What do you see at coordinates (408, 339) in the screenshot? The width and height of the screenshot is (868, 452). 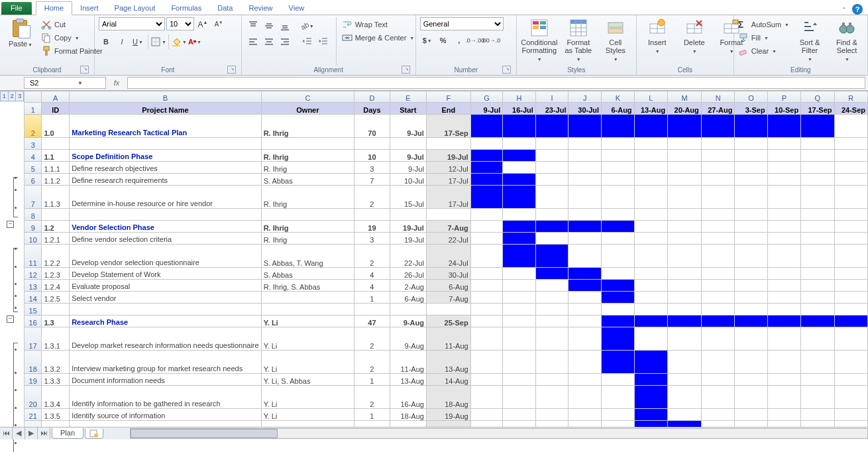 I see `cell-start: 9-Aug` at bounding box center [408, 339].